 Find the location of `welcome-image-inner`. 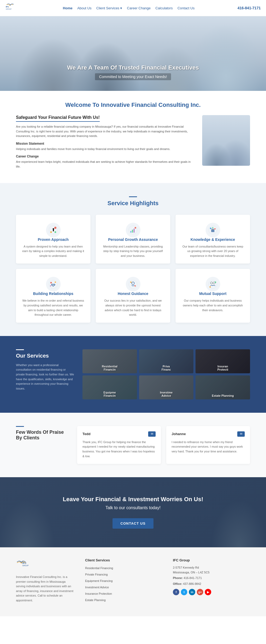

welcome-image-inner is located at coordinates (226, 140).